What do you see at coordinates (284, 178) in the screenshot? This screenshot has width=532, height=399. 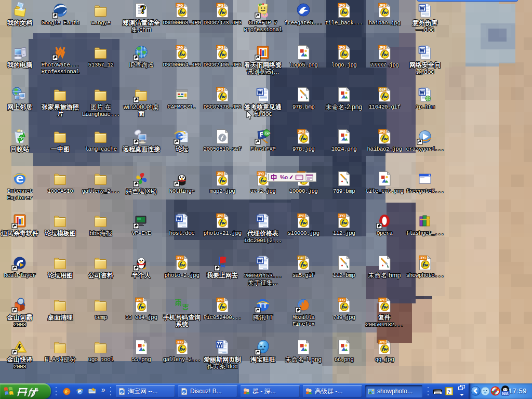 I see `svg-text: %o` at bounding box center [284, 178].